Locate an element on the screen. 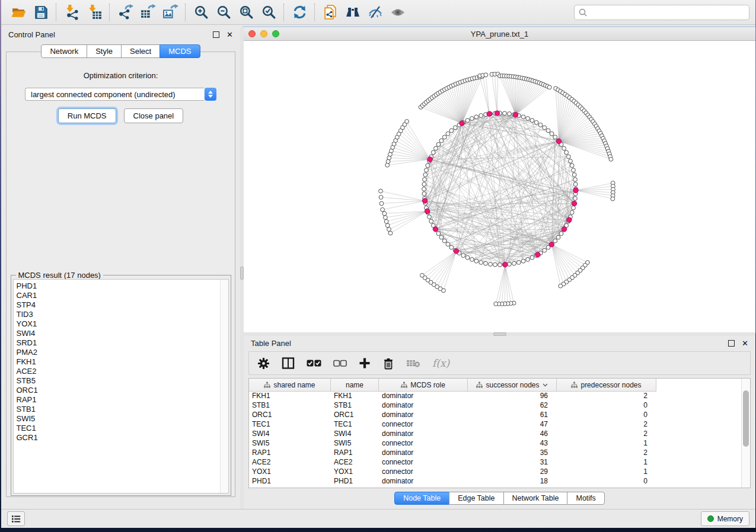 Image resolution: width=756 pixels, height=532 pixels. cell-shared-name: FKH1 is located at coordinates (290, 396).